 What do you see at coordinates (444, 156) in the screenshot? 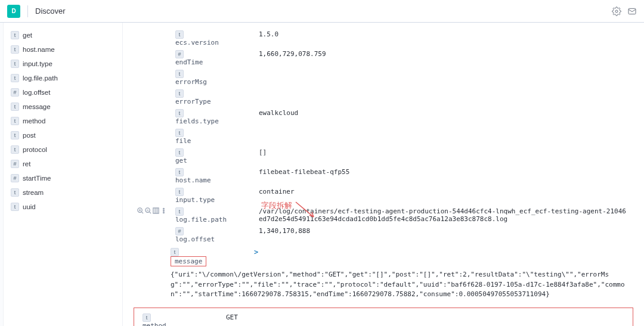
I see `field-value: []` at bounding box center [444, 156].